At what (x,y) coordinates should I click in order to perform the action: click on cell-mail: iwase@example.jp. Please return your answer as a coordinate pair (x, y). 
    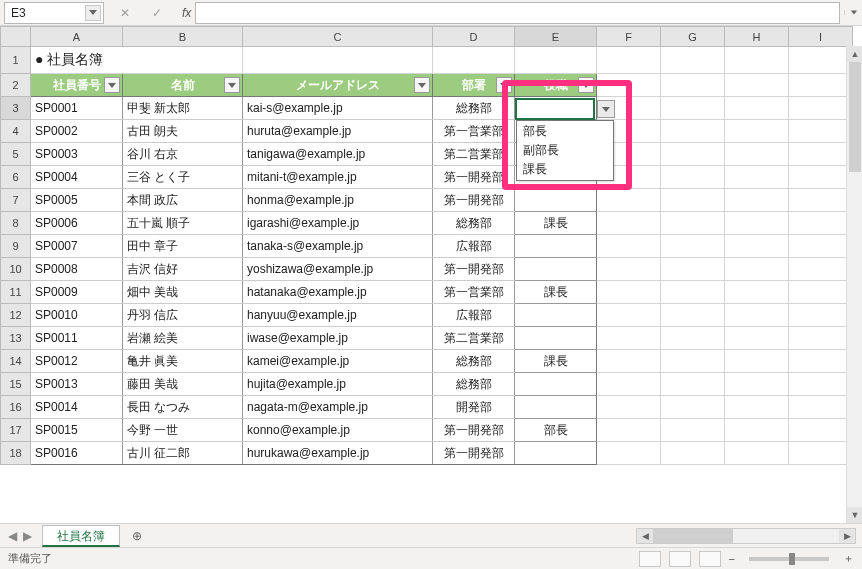
    Looking at the image, I should click on (338, 338).